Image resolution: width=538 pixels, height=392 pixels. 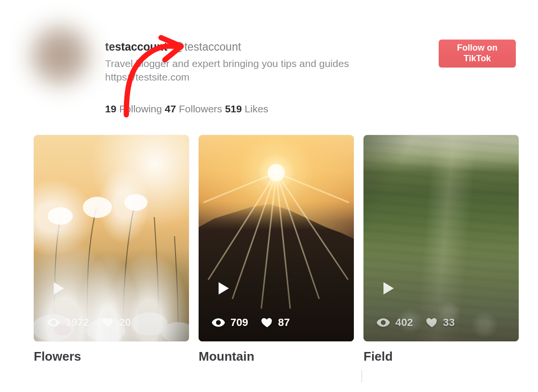 I want to click on video-title: Flowers, so click(x=111, y=357).